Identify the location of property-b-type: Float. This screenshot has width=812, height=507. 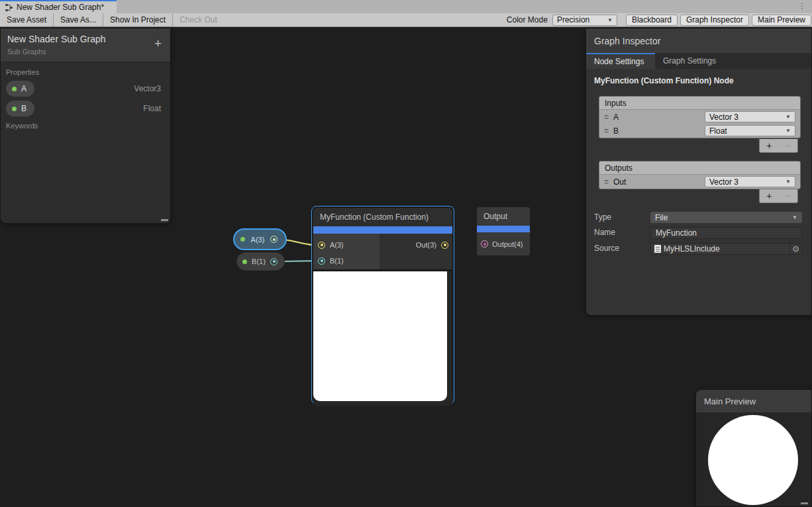
(152, 109).